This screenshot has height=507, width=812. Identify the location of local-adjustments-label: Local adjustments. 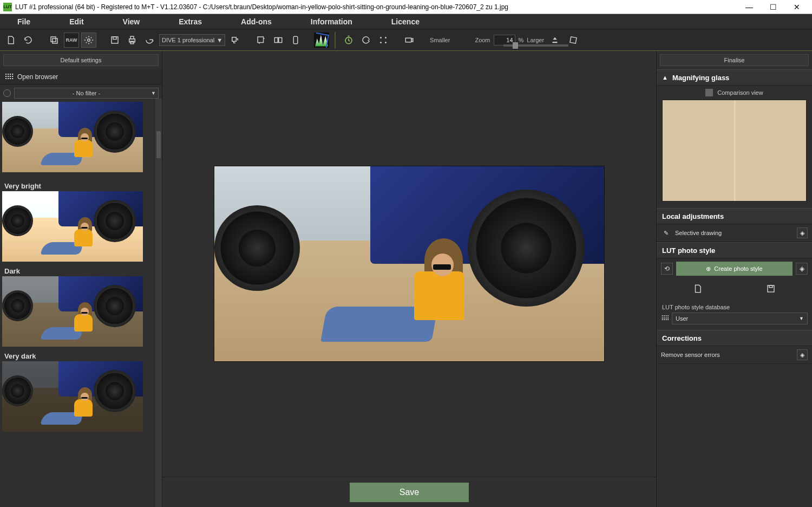
(693, 217).